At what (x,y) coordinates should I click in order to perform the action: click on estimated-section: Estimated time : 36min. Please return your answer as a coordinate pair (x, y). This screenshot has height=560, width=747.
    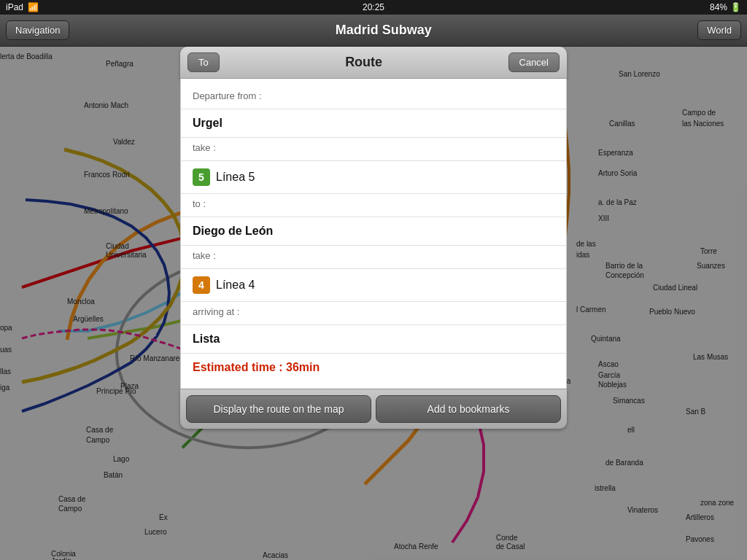
    Looking at the image, I should click on (374, 368).